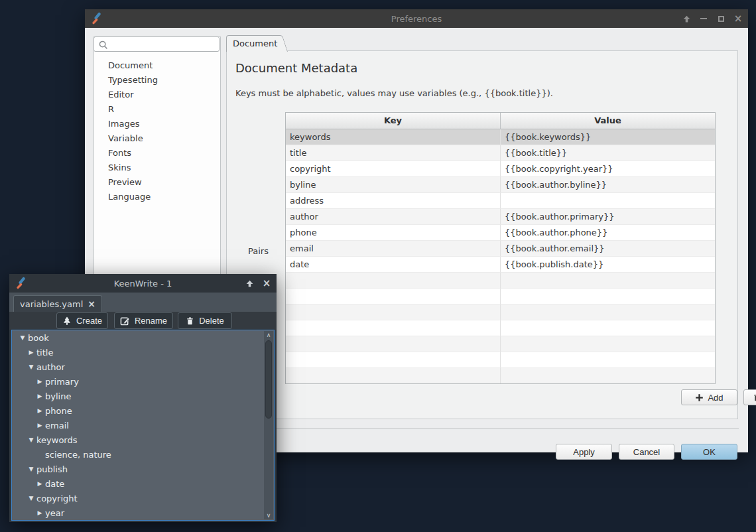 This screenshot has width=756, height=532. I want to click on table-row-byline: byline{{book.author.byline}}, so click(500, 185).